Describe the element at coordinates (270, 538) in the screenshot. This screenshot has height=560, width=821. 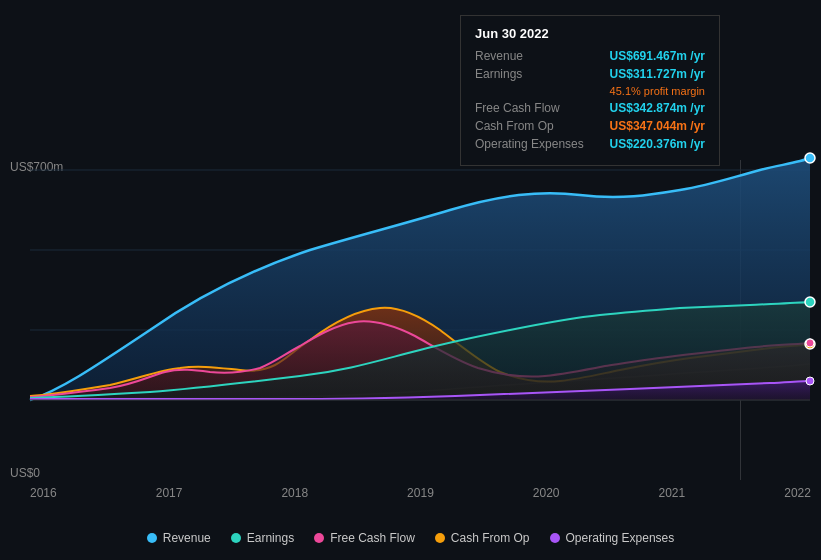
I see `legend-earnings-label: Earnings` at that location.